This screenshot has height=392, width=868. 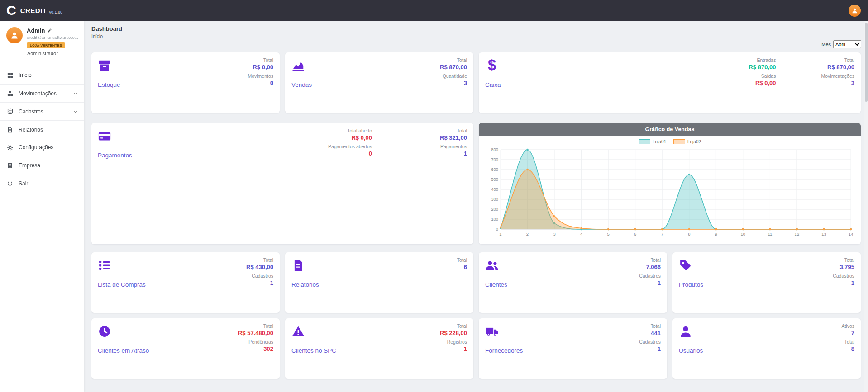 I want to click on card-estoque: Estoque Total R$ 0,00 Movimentos 0, so click(x=186, y=83).